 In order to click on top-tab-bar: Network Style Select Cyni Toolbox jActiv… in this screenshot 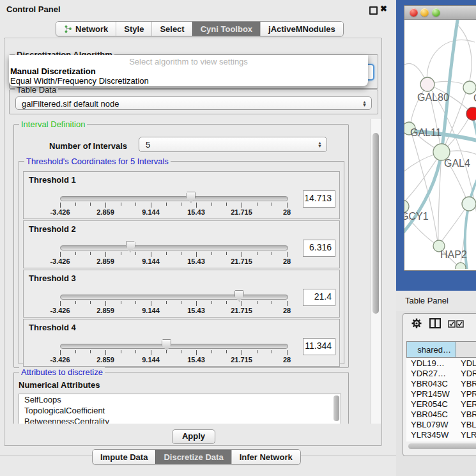, I will do `click(199, 29)`.